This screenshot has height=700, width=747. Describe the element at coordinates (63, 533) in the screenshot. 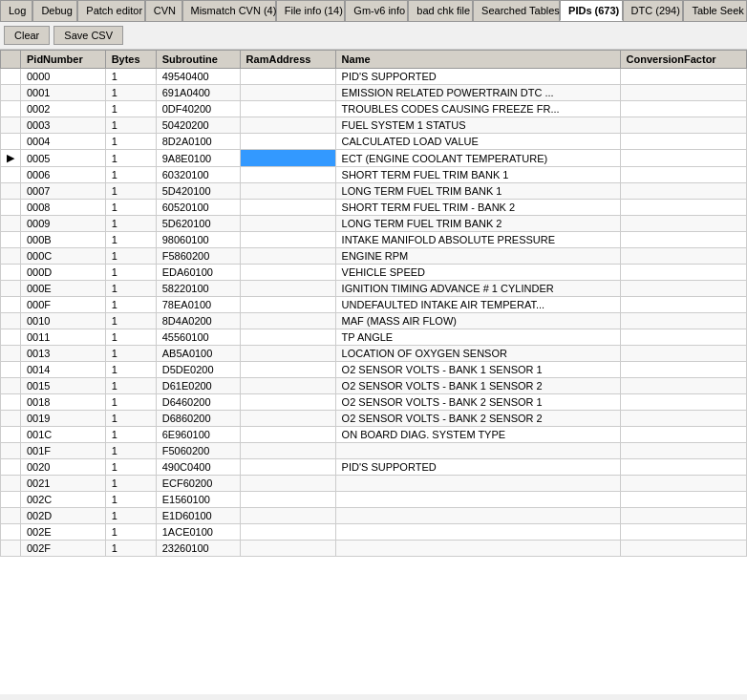

I see `cell-pid: 002E` at that location.